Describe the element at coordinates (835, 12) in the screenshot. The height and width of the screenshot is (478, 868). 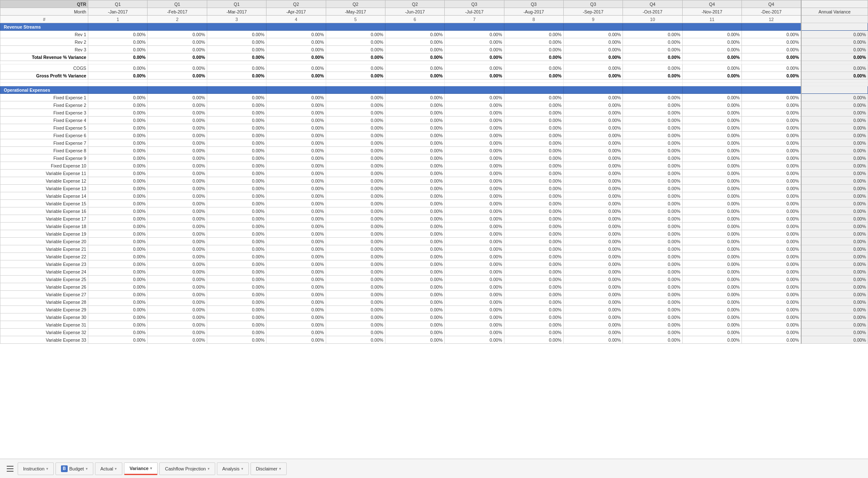
I see `annual-variance-col-header: Annual Variance` at that location.